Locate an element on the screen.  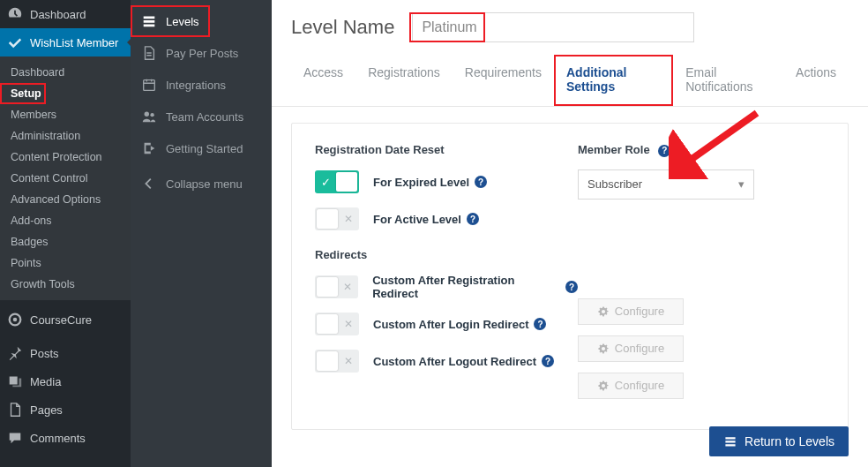
sidebar-item-label: CourseCure is located at coordinates (61, 320).